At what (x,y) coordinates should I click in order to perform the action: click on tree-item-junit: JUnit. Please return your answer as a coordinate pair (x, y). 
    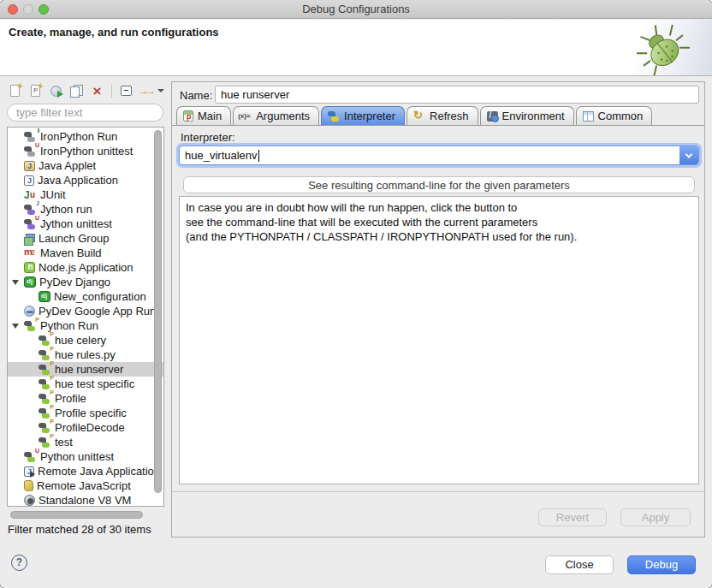
    Looking at the image, I should click on (86, 195).